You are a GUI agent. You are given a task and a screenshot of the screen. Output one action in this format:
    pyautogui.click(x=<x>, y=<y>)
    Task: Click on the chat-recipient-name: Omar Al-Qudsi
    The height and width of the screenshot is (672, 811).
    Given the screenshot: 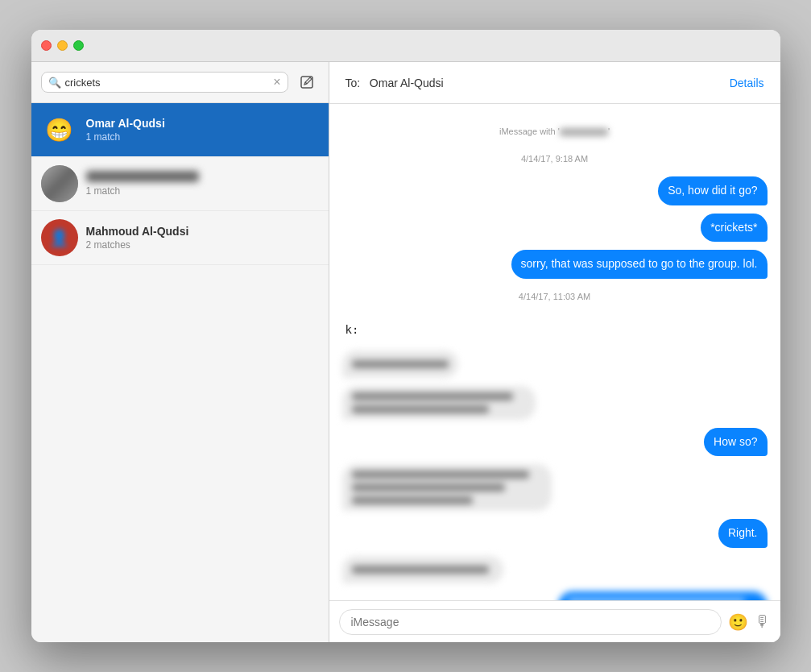 What is the action you would take?
    pyautogui.click(x=407, y=83)
    